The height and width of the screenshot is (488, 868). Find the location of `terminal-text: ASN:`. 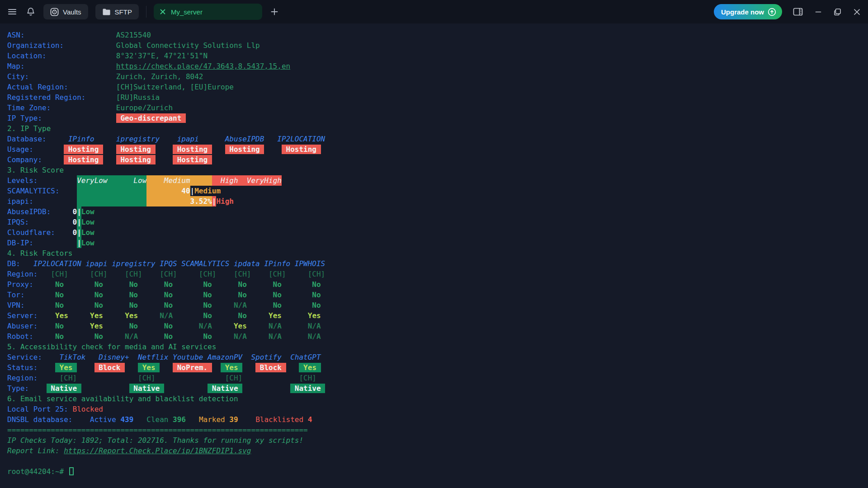

terminal-text: ASN: is located at coordinates (16, 35).